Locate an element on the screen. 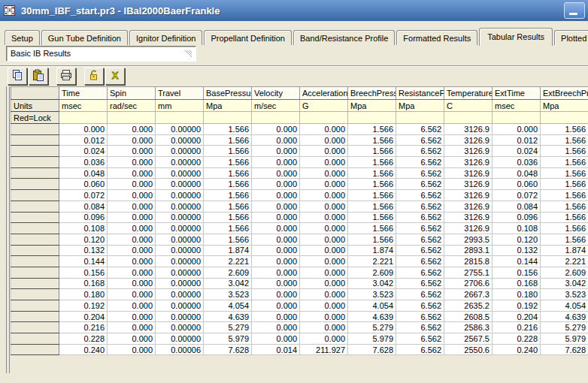 The height and width of the screenshot is (383, 588). tab-plotted-results: Plotted Results is located at coordinates (571, 38).